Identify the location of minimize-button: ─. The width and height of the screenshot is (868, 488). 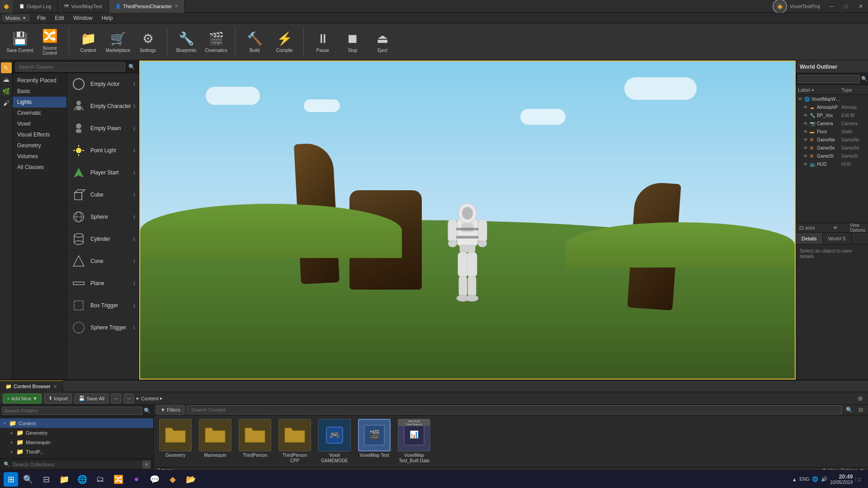
(832, 6).